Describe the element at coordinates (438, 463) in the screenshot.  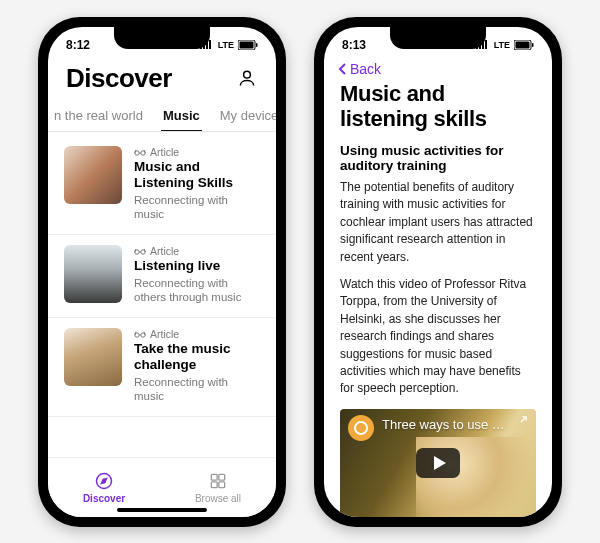
I see `video-embed: Three ways to use mu...` at that location.